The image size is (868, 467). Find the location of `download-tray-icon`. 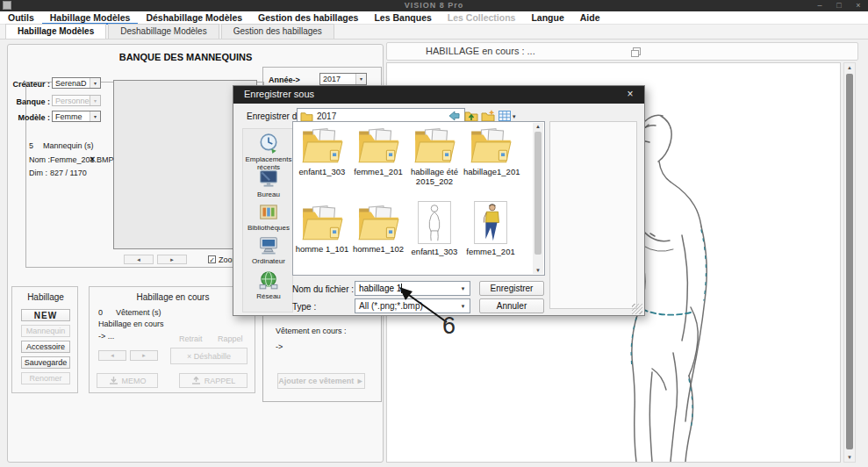

download-tray-icon is located at coordinates (114, 381).